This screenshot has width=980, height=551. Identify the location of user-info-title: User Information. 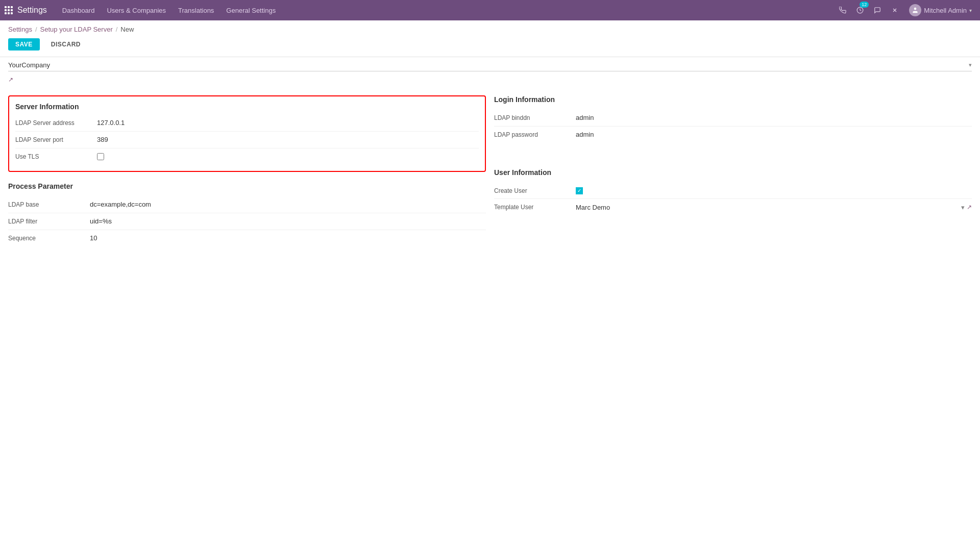
(733, 172).